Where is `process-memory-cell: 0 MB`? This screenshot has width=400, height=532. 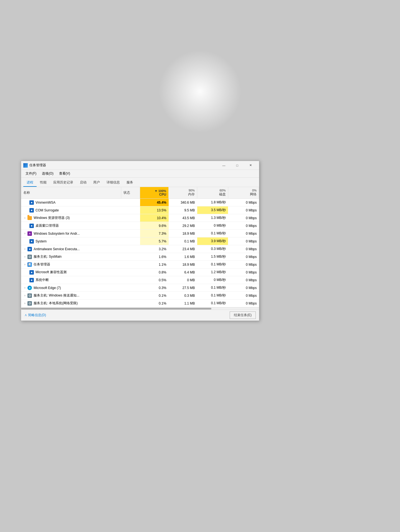
process-memory-cell: 0 MB is located at coordinates (183, 280).